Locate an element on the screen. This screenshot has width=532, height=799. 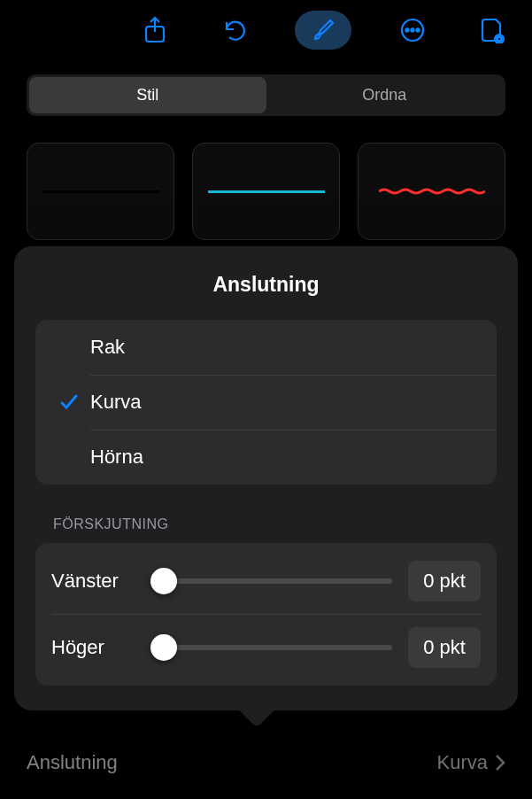
option-straight: Rak is located at coordinates (266, 347).